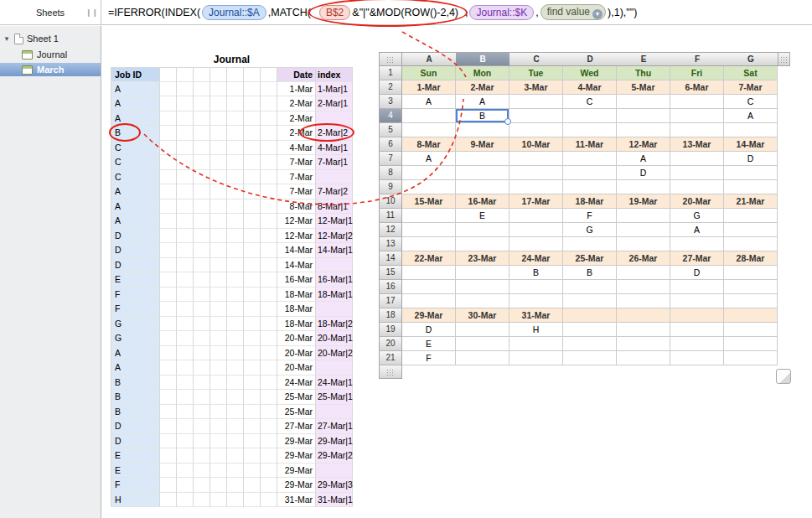 This screenshot has width=812, height=518. I want to click on journal-job-cell: D, so click(136, 236).